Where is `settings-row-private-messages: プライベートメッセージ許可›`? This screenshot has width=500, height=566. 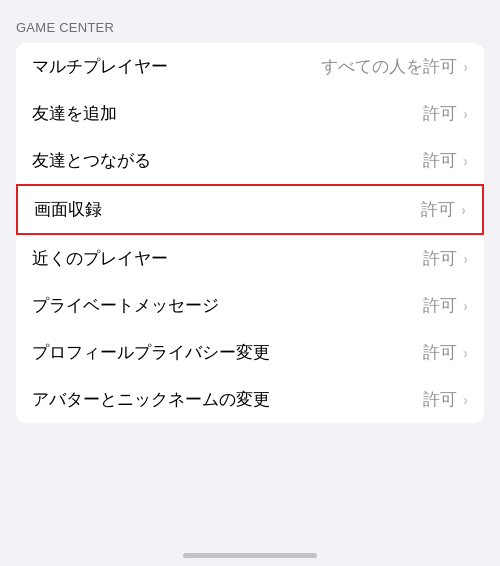
settings-row-private-messages: プライベートメッセージ許可› is located at coordinates (250, 306).